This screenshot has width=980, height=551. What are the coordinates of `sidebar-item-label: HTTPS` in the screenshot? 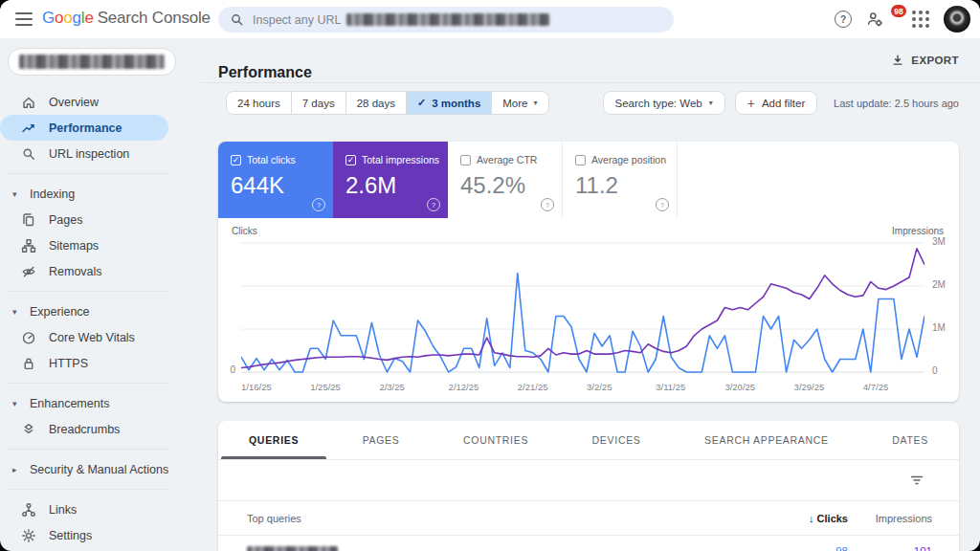 It's located at (69, 364).